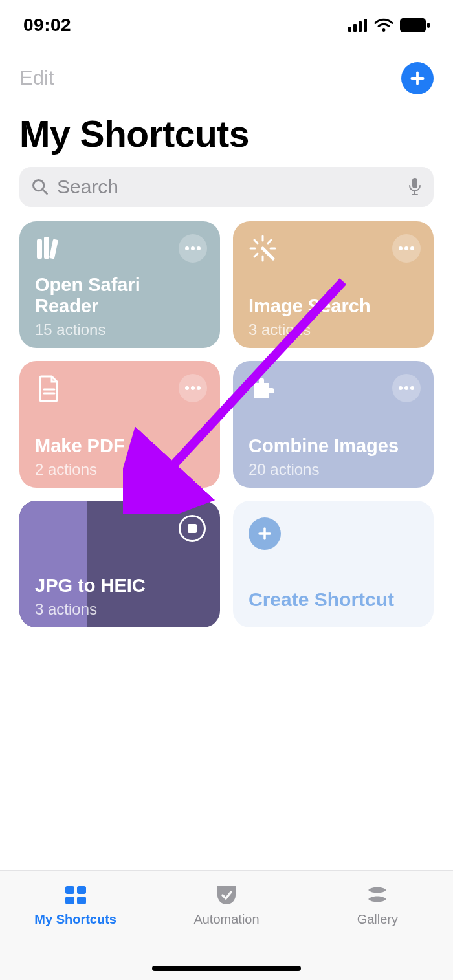 This screenshot has width=453, height=980. I want to click on tab-label: My Shortcuts, so click(75, 920).